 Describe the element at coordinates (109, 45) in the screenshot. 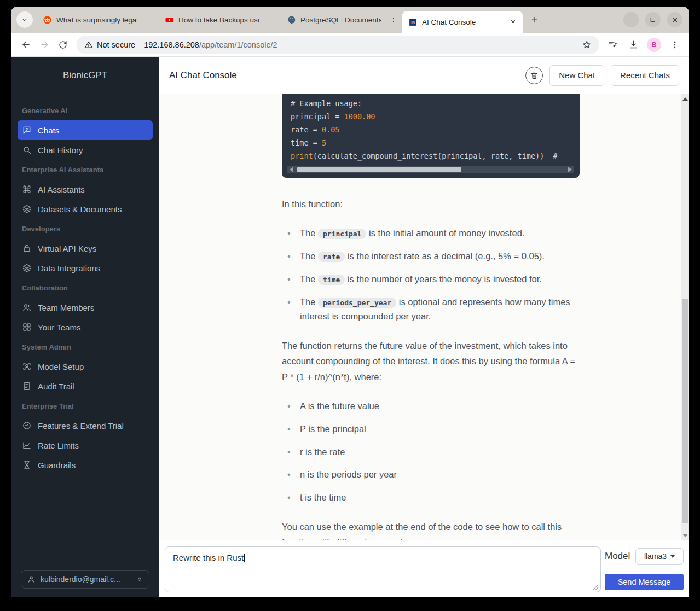

I see `security-chip: Not secure` at that location.